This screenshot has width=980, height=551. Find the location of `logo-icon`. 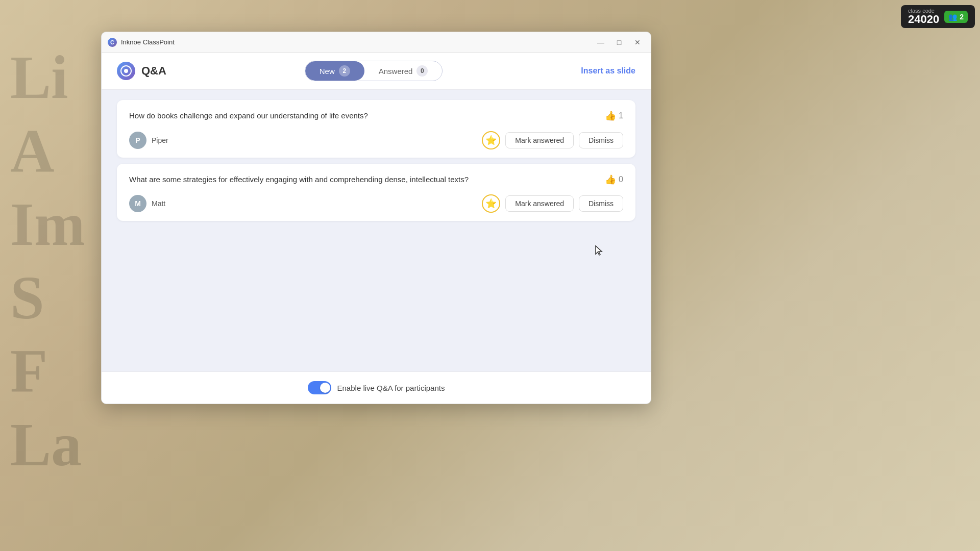

logo-icon is located at coordinates (126, 71).